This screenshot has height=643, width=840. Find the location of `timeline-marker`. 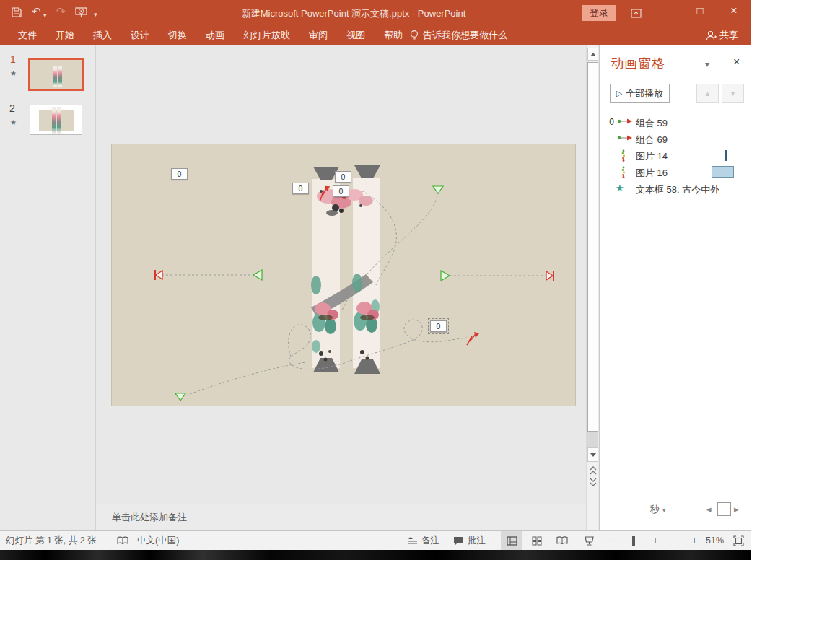

timeline-marker is located at coordinates (726, 156).